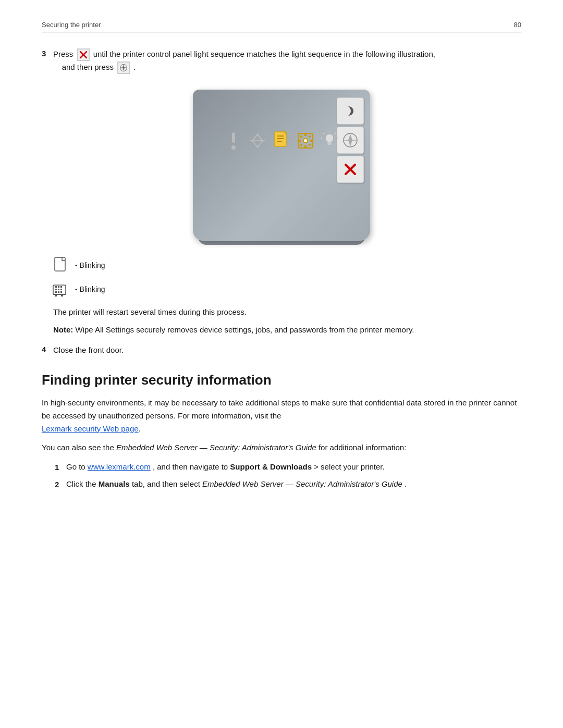 The height and width of the screenshot is (728, 563). I want to click on list1-text-end: > select your printer., so click(349, 467).